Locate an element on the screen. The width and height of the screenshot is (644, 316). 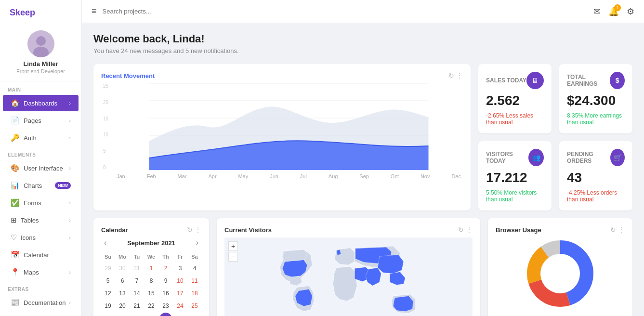
cal-day: 23 is located at coordinates (166, 306).